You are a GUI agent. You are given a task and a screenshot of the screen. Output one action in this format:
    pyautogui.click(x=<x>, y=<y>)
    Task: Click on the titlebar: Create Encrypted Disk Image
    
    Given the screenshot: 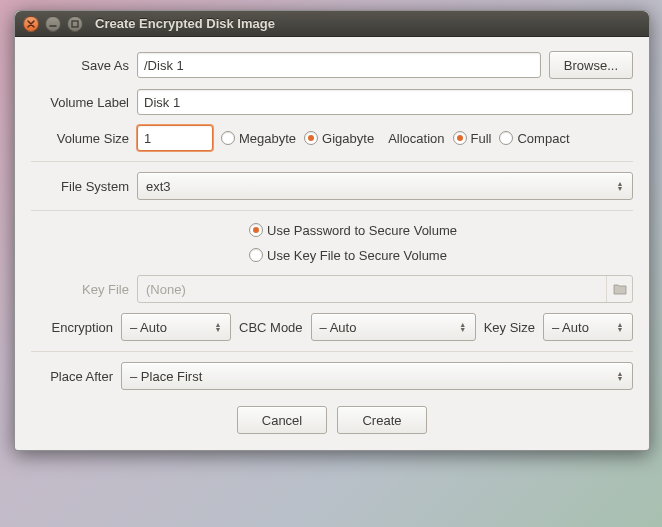 What is the action you would take?
    pyautogui.click(x=332, y=24)
    